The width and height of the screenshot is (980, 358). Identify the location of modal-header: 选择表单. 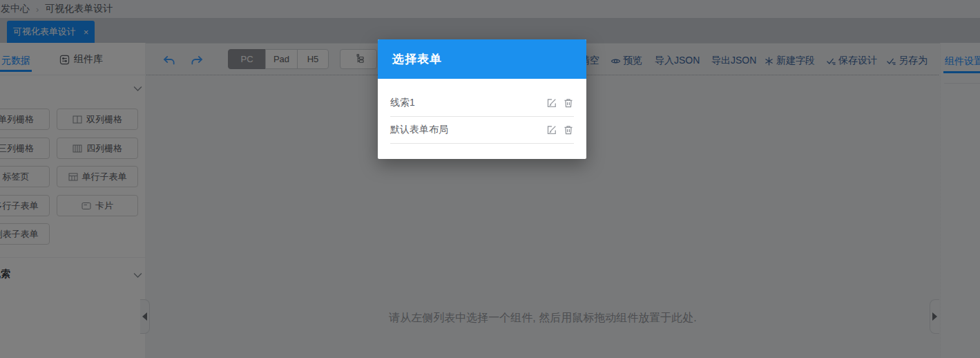
(482, 59).